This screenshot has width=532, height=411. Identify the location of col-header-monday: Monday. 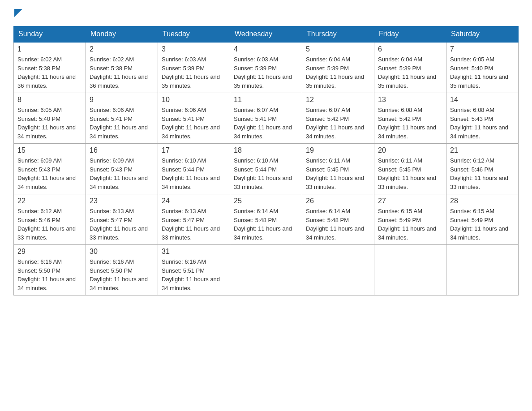
(122, 34).